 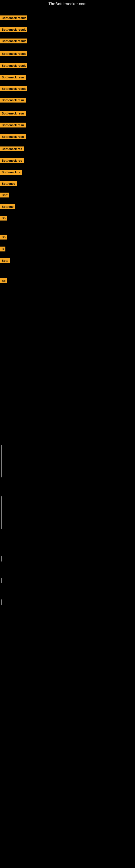 I want to click on bottleneck-badge-7: Bottleneck resu, so click(x=13, y=100).